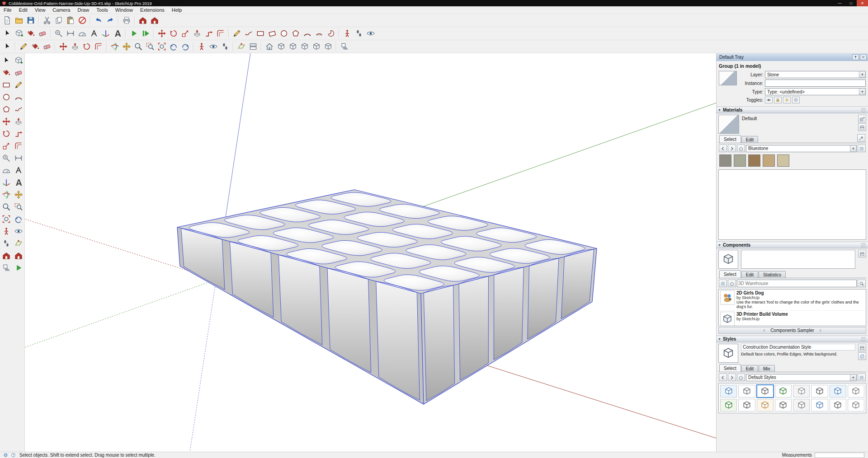 This screenshot has height=458, width=868. What do you see at coordinates (862, 348) in the screenshot?
I see `styles-secondary-pane-button` at bounding box center [862, 348].